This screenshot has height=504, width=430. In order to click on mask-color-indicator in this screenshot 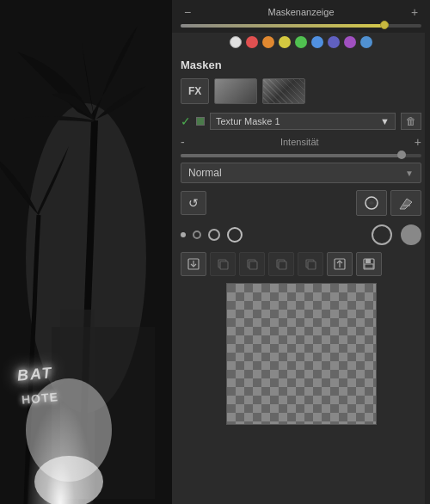, I will do `click(200, 121)`.